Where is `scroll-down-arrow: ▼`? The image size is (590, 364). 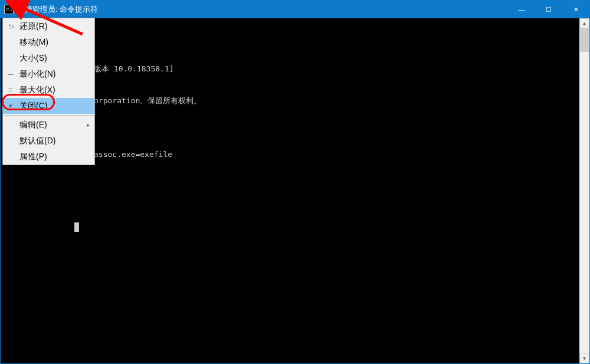
scroll-down-arrow: ▼ is located at coordinates (584, 359).